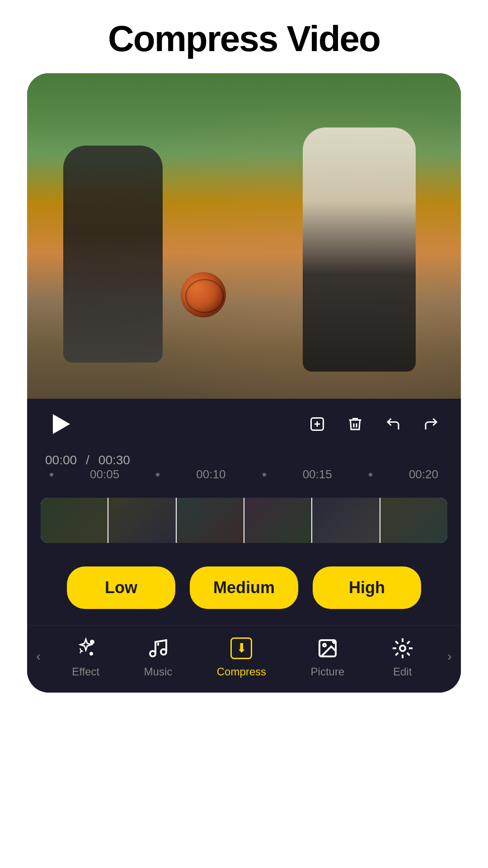 This screenshot has width=488, height=868. Describe the element at coordinates (114, 460) in the screenshot. I see `time-total: 00:30` at that location.